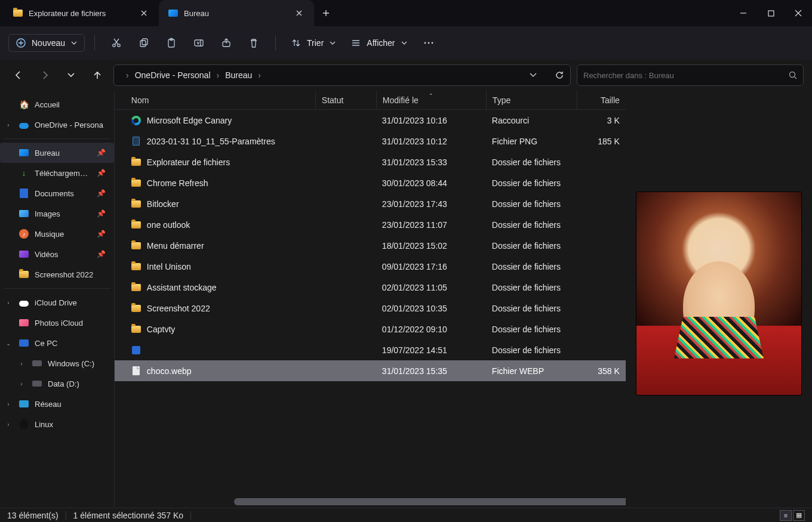 The image size is (812, 522). I want to click on close-window-button, so click(798, 13).